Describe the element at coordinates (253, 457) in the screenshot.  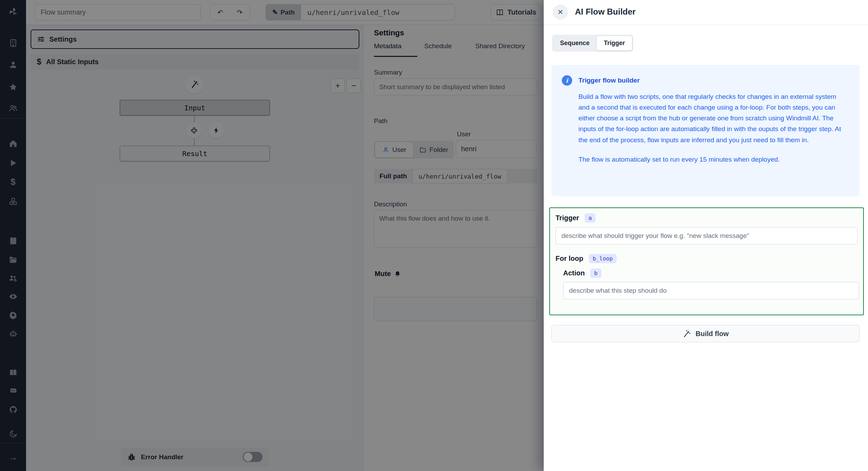
I see `error-handler-toggle` at that location.